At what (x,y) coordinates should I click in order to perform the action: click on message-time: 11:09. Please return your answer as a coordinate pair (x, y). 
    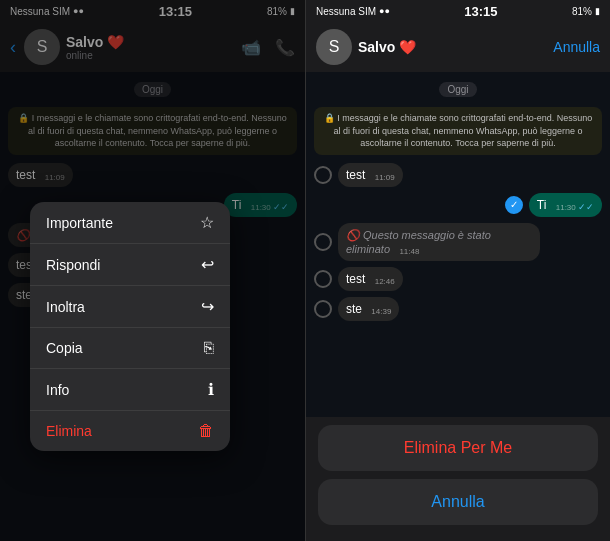
    Looking at the image, I should click on (385, 178).